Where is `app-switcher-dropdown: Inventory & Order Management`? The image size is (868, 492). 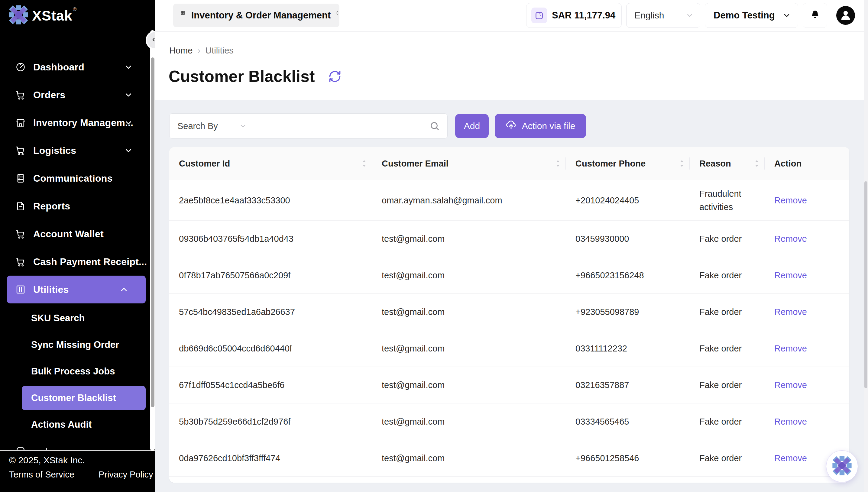
app-switcher-dropdown: Inventory & Order Management is located at coordinates (256, 16).